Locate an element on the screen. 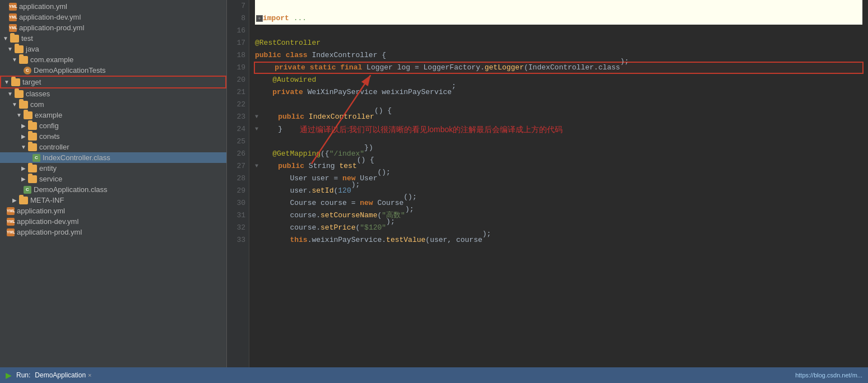 The image size is (868, 383). folder-label: classes is located at coordinates (38, 94).